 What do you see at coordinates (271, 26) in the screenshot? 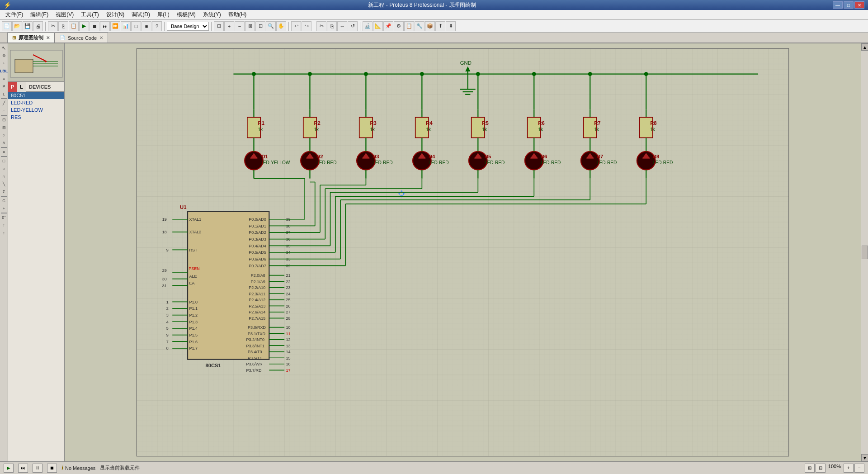
I see `zoom-area-btn: 🔍` at bounding box center [271, 26].